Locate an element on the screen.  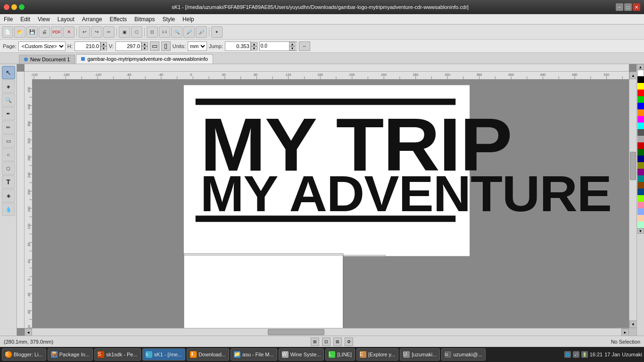
polygon-tool-button: ⬡ is located at coordinates (8, 168).